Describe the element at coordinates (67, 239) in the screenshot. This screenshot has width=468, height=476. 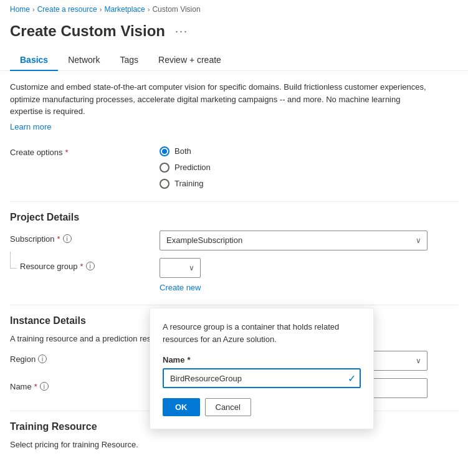
I see `subscription-info-icon: i` at that location.